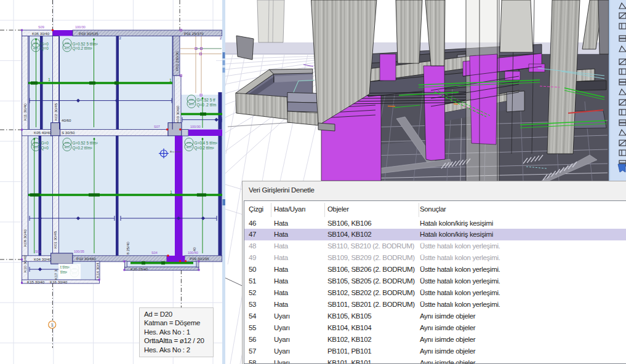 The image size is (626, 364). Describe the element at coordinates (68, 133) in the screenshot. I see `svg-text: S 30/50` at that location.